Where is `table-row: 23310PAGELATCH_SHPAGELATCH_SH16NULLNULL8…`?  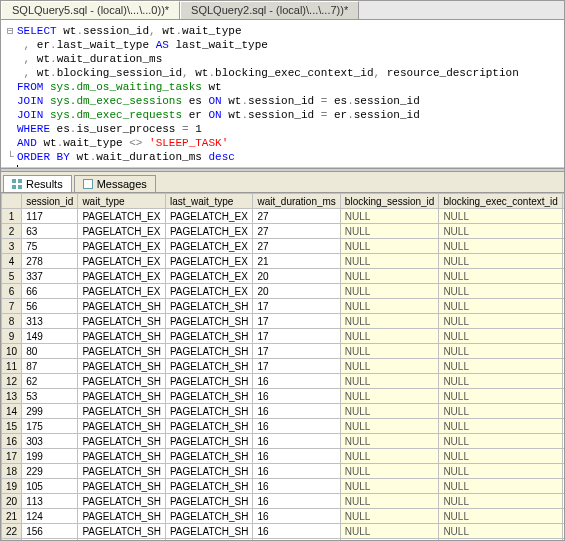
table-row: 23310PAGELATCH_SHPAGELATCH_SH16NULLNULL8… is located at coordinates (284, 540).